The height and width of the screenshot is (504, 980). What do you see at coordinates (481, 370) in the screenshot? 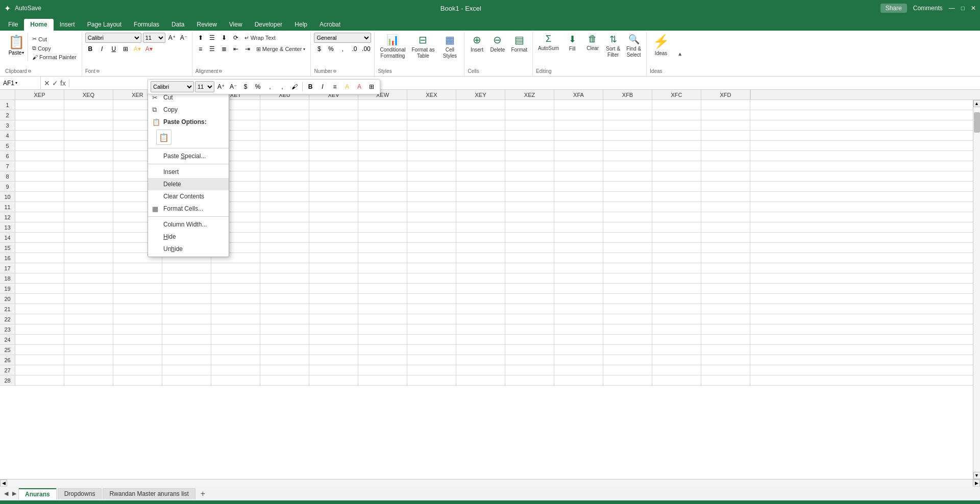
I see `cell-XEY27` at bounding box center [481, 370].